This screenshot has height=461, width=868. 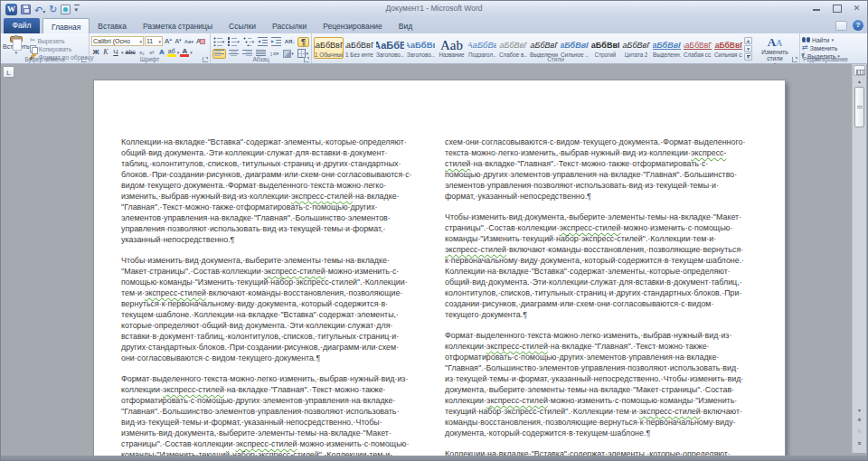 I want to click on numbering-icon, so click(x=232, y=42).